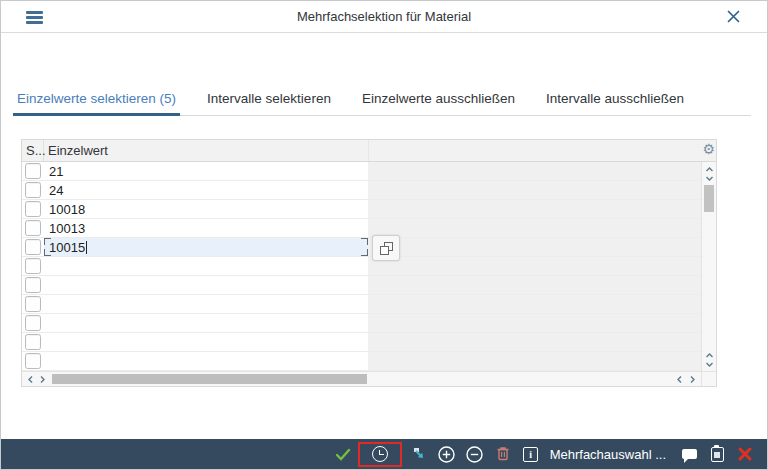 This screenshot has width=768, height=470. What do you see at coordinates (608, 454) in the screenshot?
I see `multiple-selection-button: Mehrfachauswahl ...` at bounding box center [608, 454].